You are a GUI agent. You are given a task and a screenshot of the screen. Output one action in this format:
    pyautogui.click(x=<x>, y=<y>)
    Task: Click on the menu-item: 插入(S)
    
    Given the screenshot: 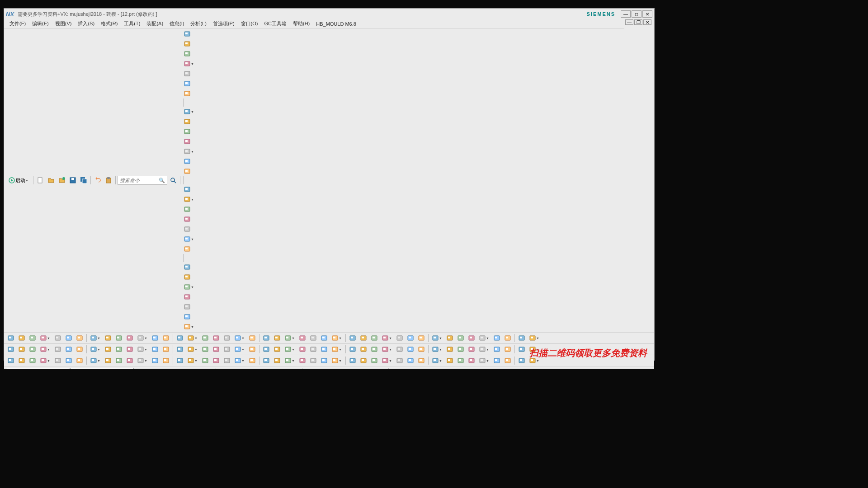 What is the action you would take?
    pyautogui.click(x=86, y=23)
    